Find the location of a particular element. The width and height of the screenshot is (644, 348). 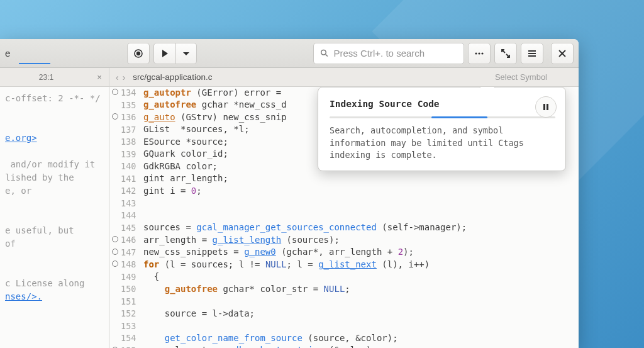

line-number: 155 is located at coordinates (132, 346).